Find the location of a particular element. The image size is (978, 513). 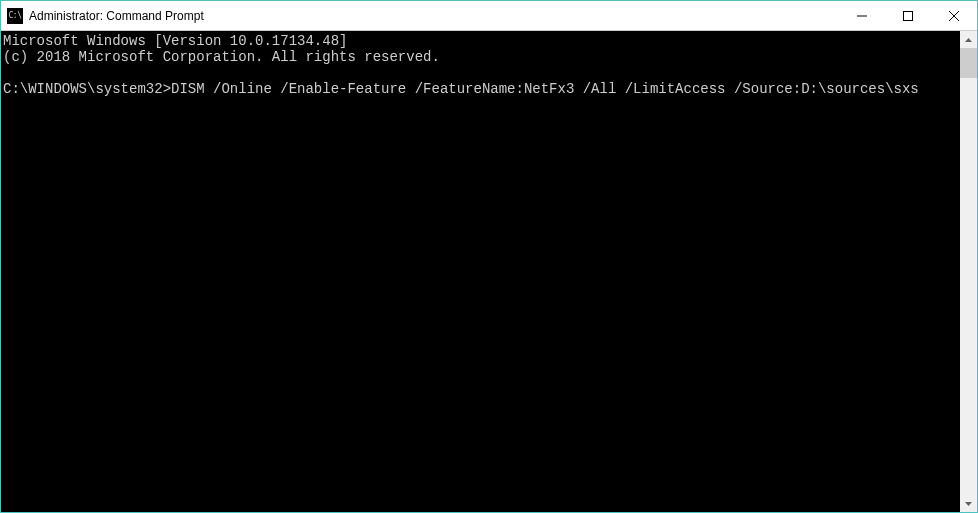

maximize-button is located at coordinates (908, 16).